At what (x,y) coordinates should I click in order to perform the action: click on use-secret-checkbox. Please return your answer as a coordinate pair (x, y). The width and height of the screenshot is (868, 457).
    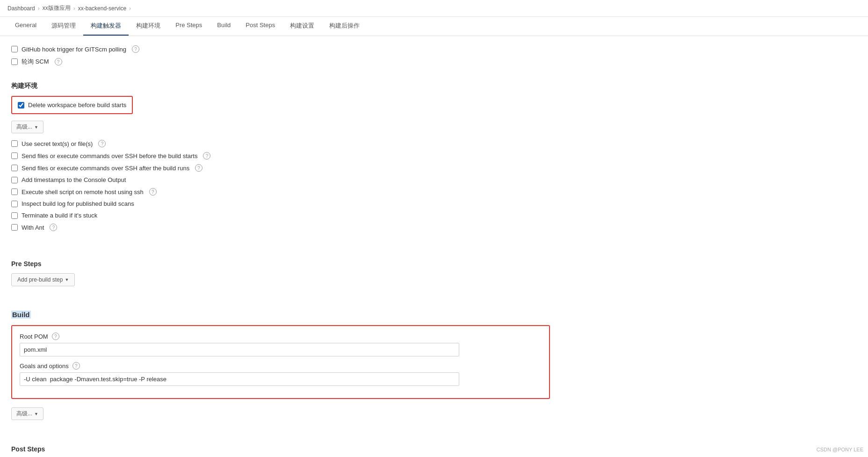
    Looking at the image, I should click on (14, 144).